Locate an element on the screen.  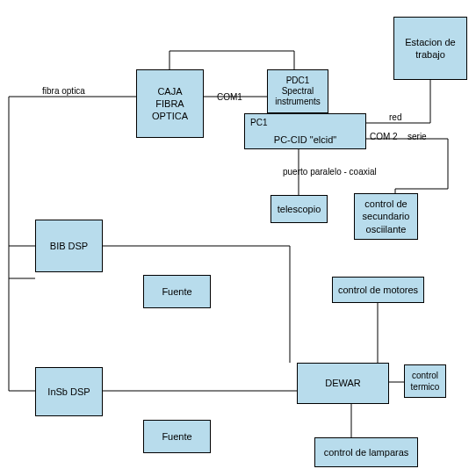
box-caja-fibra-optica: CAJAFIBRAOPTICA is located at coordinates (170, 104).